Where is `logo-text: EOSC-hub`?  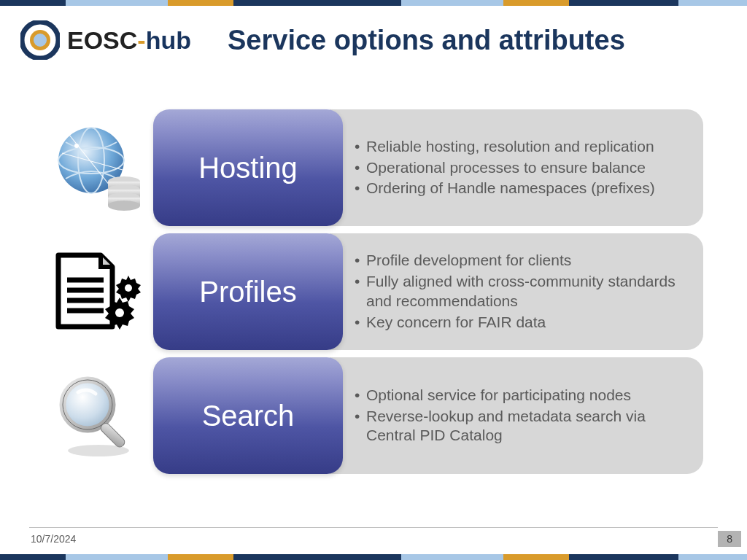
logo-text: EOSC-hub is located at coordinates (129, 41).